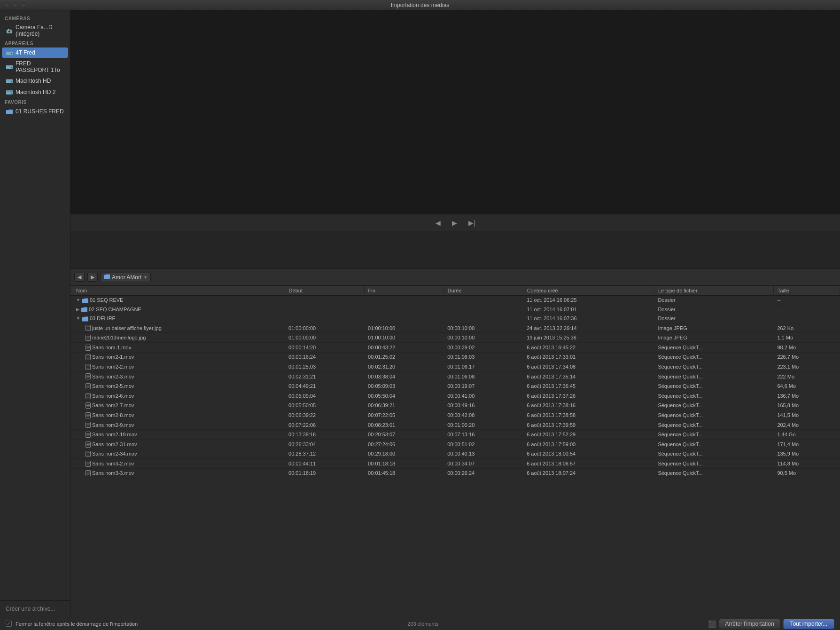 The image size is (840, 630). I want to click on cell-size: 135,9 Mo, so click(806, 454).